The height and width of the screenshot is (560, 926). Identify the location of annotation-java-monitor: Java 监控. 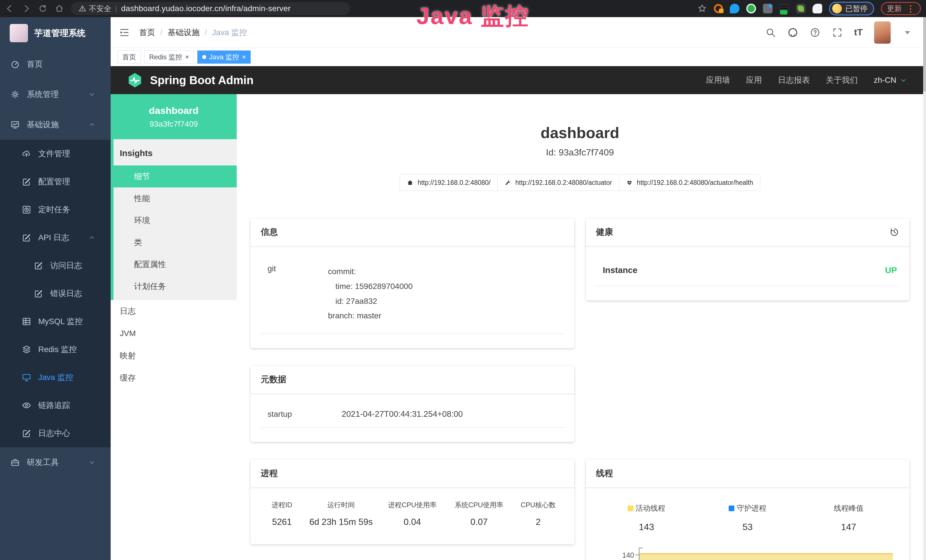
(473, 17).